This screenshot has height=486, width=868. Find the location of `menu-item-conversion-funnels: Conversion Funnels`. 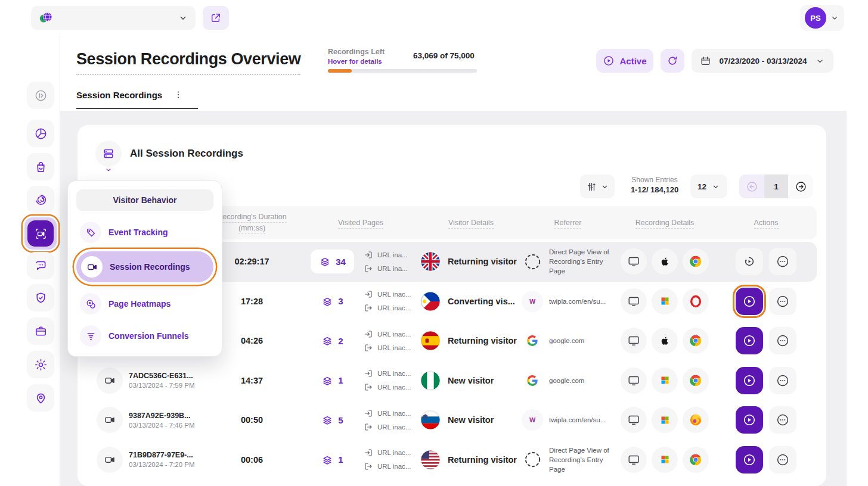

menu-item-conversion-funnels: Conversion Funnels is located at coordinates (145, 336).